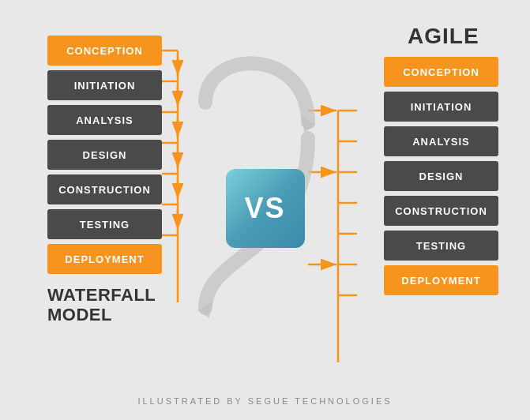 This screenshot has height=420, width=530. Describe the element at coordinates (104, 120) in the screenshot. I see `waterfall-step-row: ANALYSIS` at that location.